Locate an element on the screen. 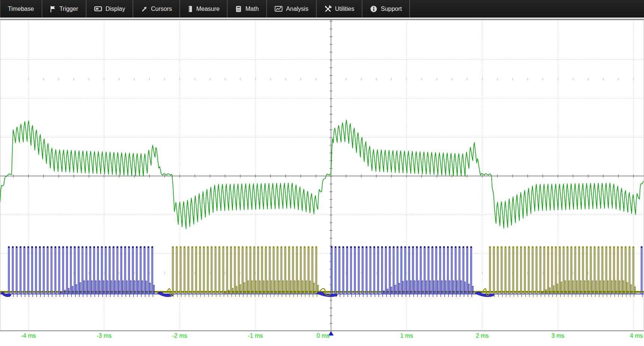 This screenshot has width=644, height=346. arrow-icon is located at coordinates (144, 9).